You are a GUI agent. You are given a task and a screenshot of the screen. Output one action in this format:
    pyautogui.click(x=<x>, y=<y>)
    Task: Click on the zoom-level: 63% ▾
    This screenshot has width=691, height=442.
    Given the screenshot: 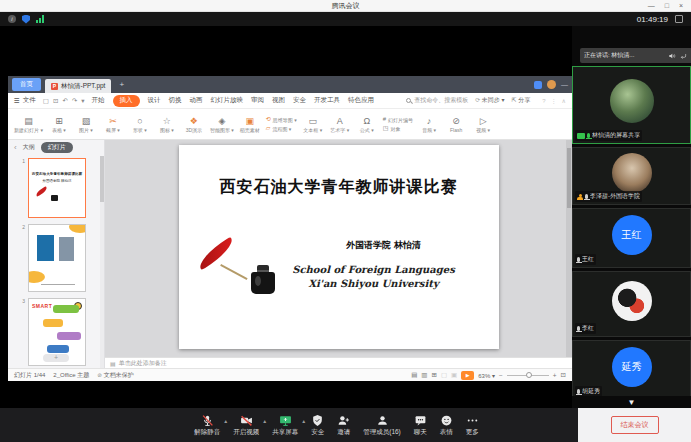 What is the action you would take?
    pyautogui.click(x=486, y=376)
    